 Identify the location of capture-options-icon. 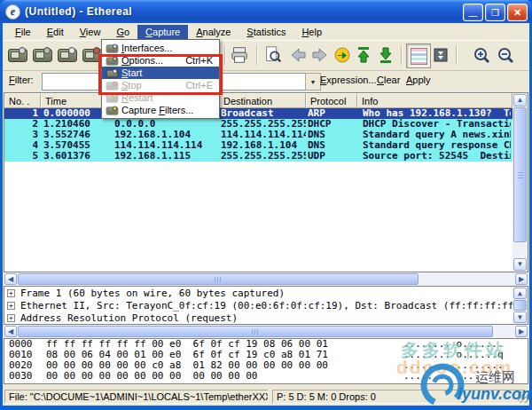
(43, 55).